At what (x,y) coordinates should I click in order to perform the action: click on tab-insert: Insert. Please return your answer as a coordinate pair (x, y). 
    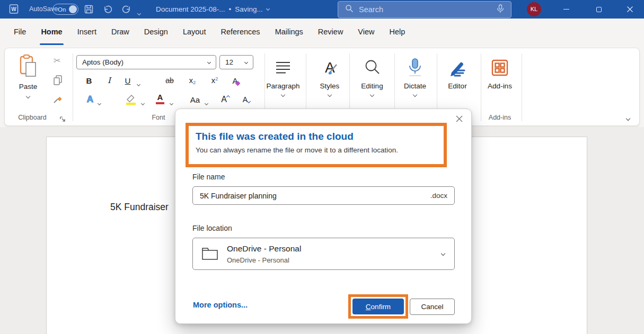
    Looking at the image, I should click on (87, 33).